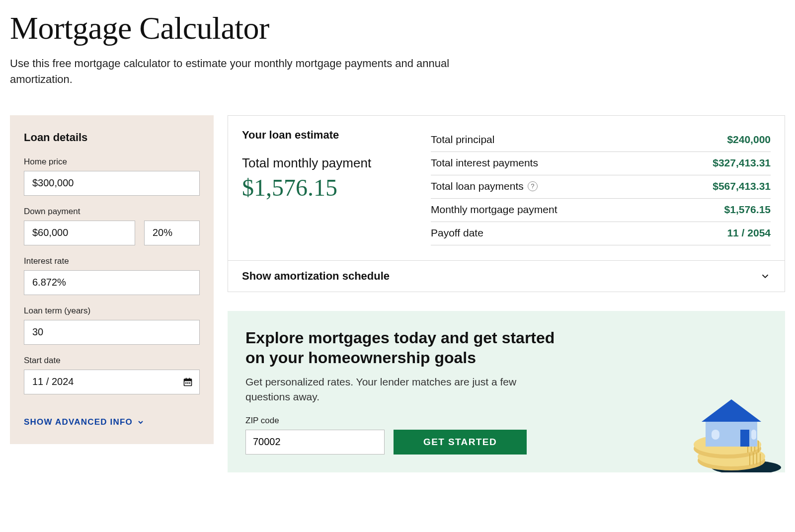 The height and width of the screenshot is (532, 795). I want to click on down-payment-amount-input, so click(80, 233).